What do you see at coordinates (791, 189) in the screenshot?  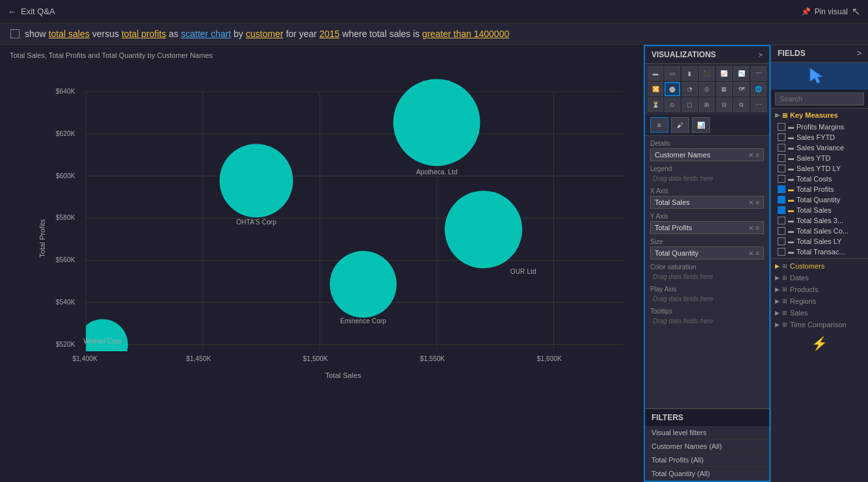 I see `field-type-icon-7: ▬` at bounding box center [791, 189].